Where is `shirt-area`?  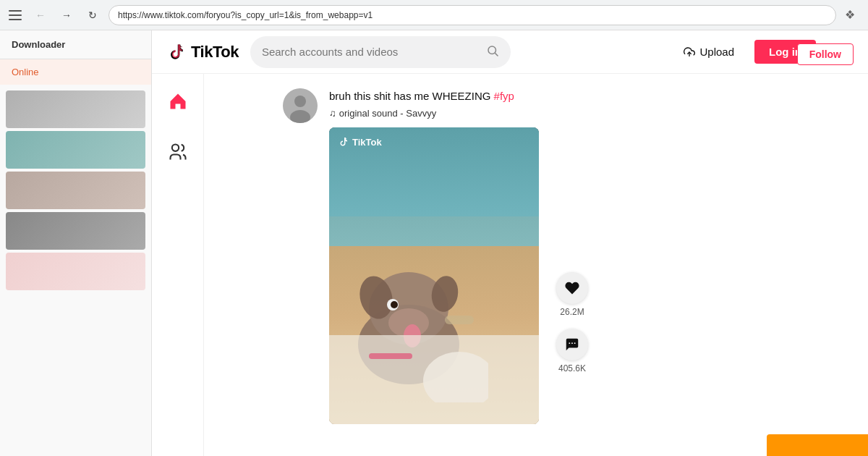 shirt-area is located at coordinates (434, 379).